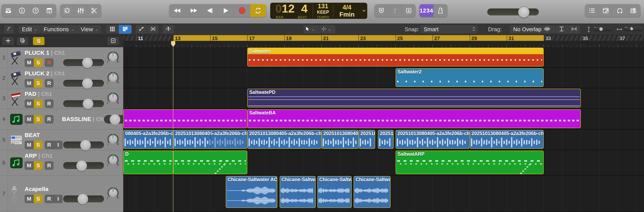 This screenshot has height=212, width=644. I want to click on region-2025101308040: 2025101308040, so click(340, 139).